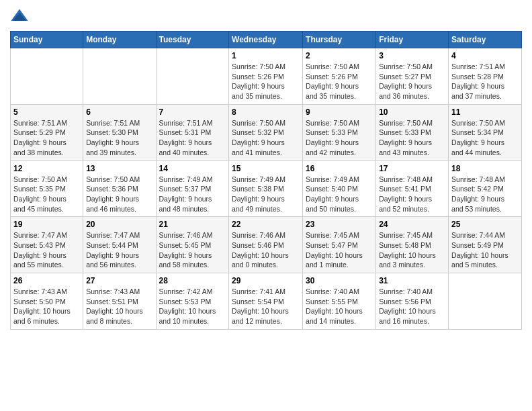 This screenshot has height=411, width=532. I want to click on day-cell: 22Sunrise: 7:46 AM Sunset: 5:46 PM Dayli…, so click(266, 245).